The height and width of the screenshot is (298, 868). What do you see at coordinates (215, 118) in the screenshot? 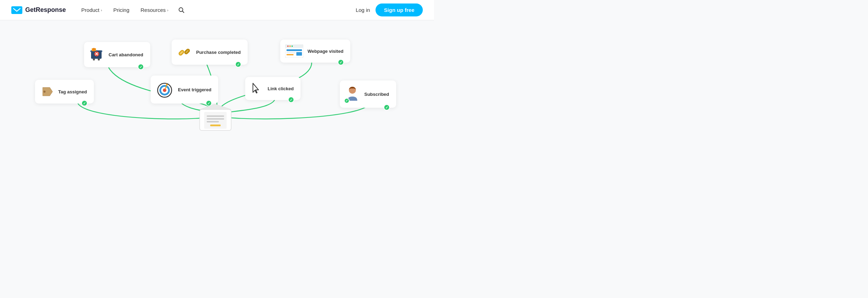
I see `envelope-icon` at bounding box center [215, 118].